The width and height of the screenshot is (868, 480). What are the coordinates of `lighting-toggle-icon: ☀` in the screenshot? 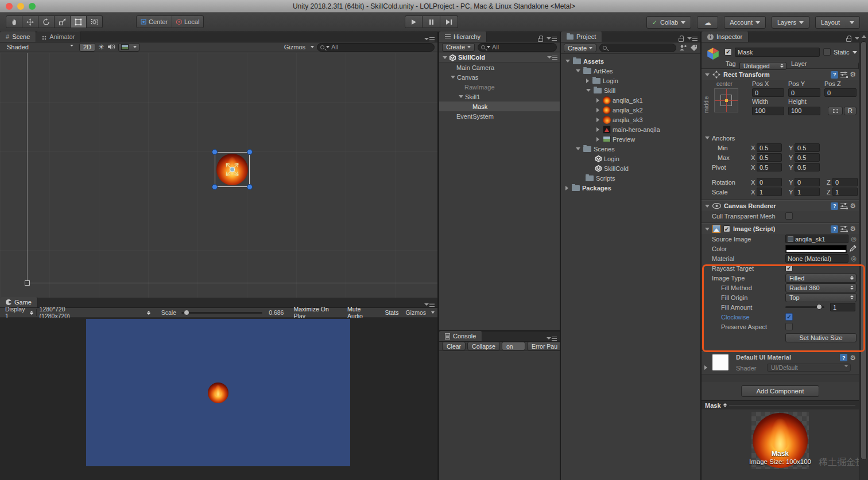 It's located at (101, 47).